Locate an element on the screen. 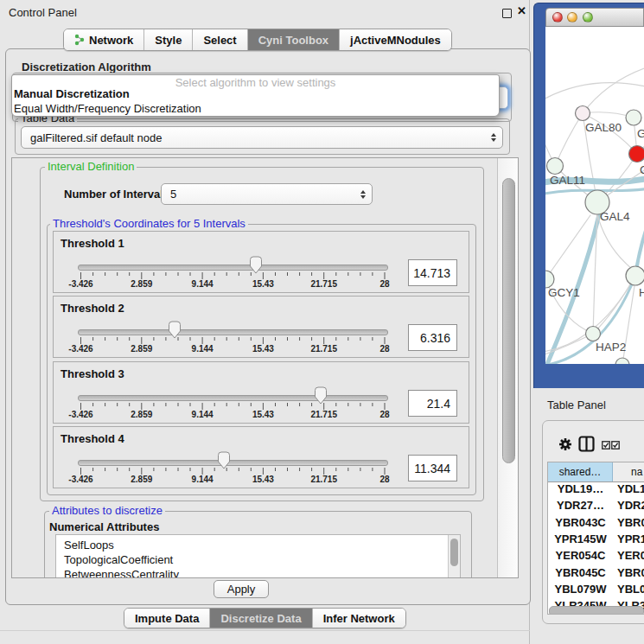 This screenshot has height=644, width=644. table-hscrollbar-thumb is located at coordinates (596, 610).